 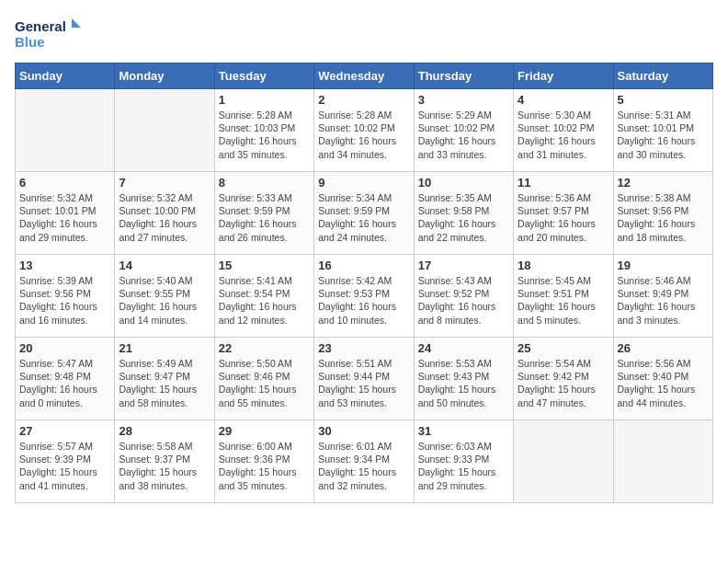 I want to click on day-info: Sunrise: 5:43 AM Sunset: 9:52 PM Dayligh…, so click(x=463, y=300).